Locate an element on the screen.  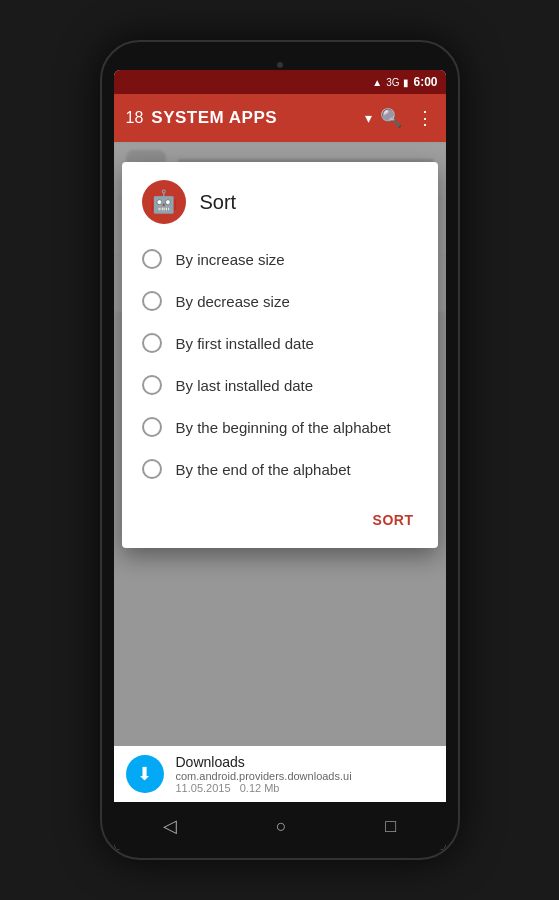
radio-option-alpha-begin: By the beginning of the alphabet is located at coordinates (280, 427).